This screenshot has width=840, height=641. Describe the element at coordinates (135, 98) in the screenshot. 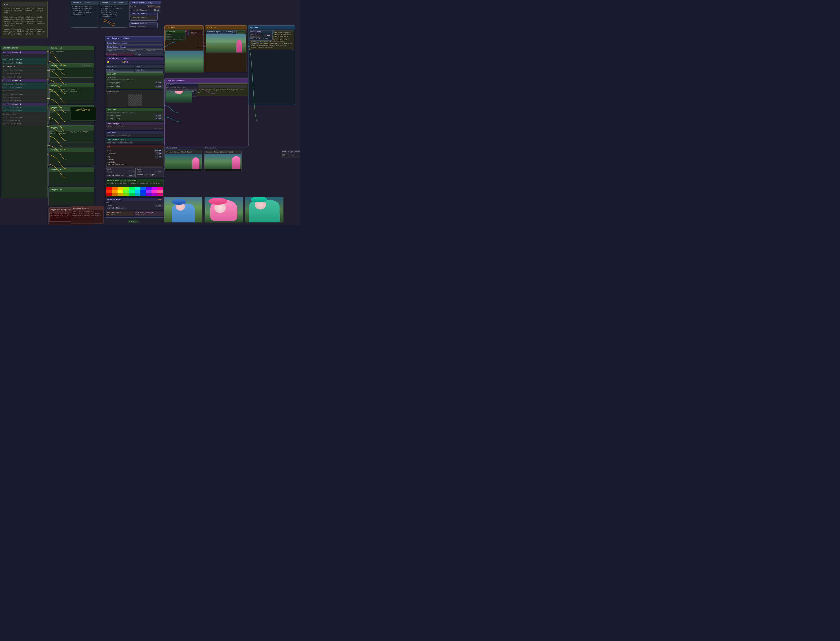

I see `preview-bridge-1: Preview Bridge images MAGE ▷` at that location.